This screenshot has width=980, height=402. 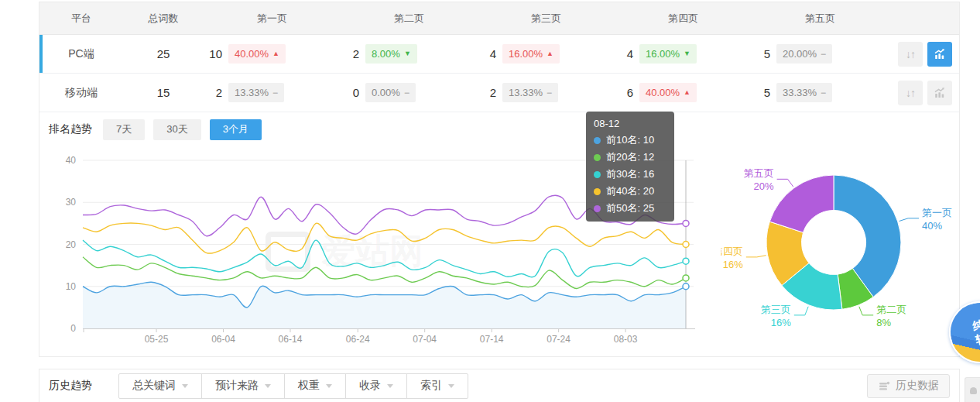 I want to click on history-filter-label: 权重, so click(x=309, y=386).